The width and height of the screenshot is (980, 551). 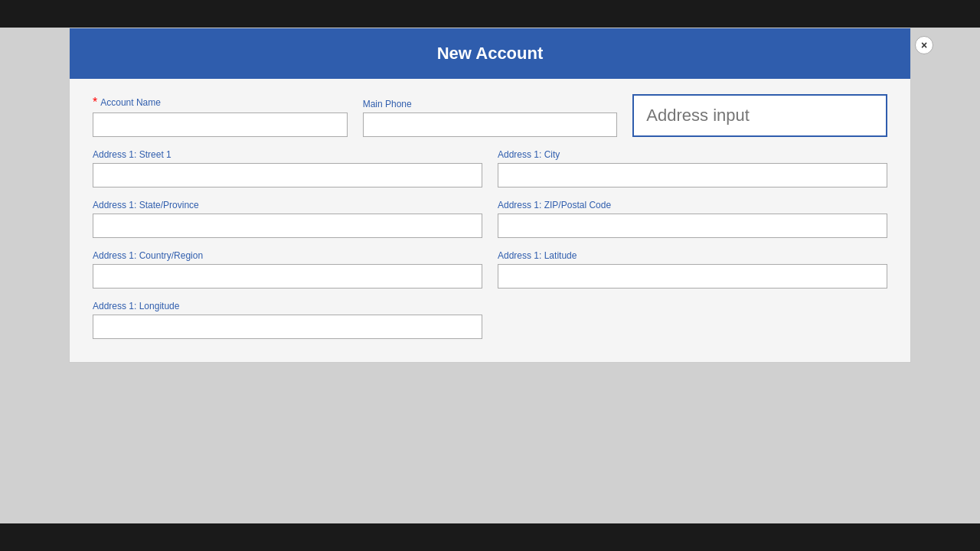 What do you see at coordinates (692, 276) in the screenshot?
I see `latitude-input` at bounding box center [692, 276].